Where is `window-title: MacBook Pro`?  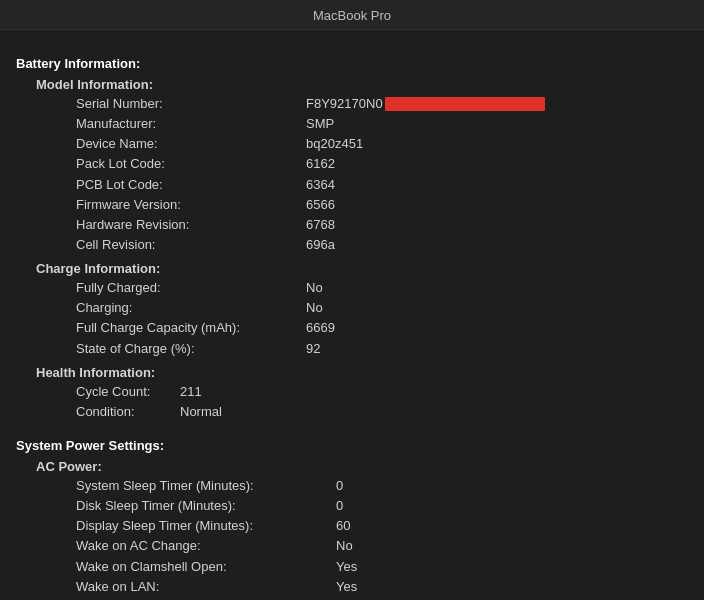
window-title: MacBook Pro is located at coordinates (352, 16).